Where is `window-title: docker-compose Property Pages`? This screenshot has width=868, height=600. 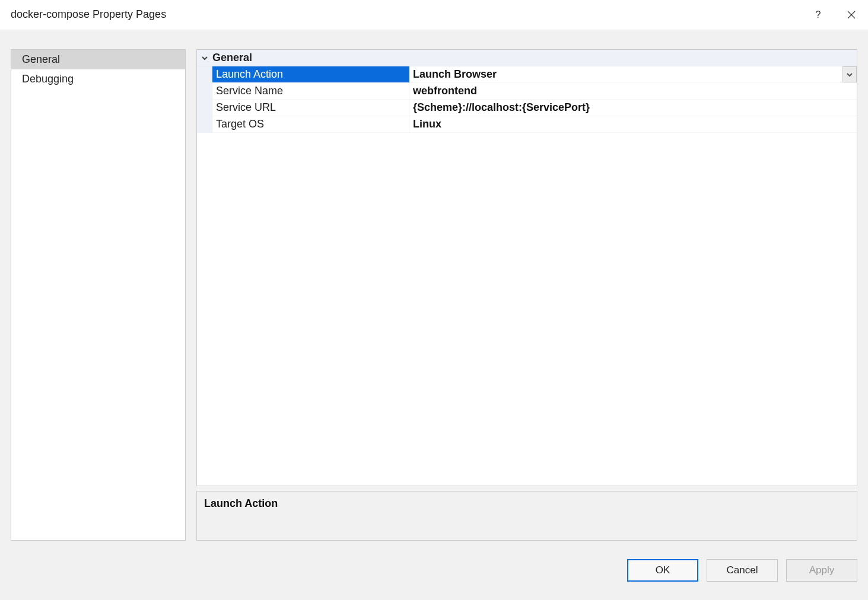
window-title: docker-compose Property Pages is located at coordinates (88, 14).